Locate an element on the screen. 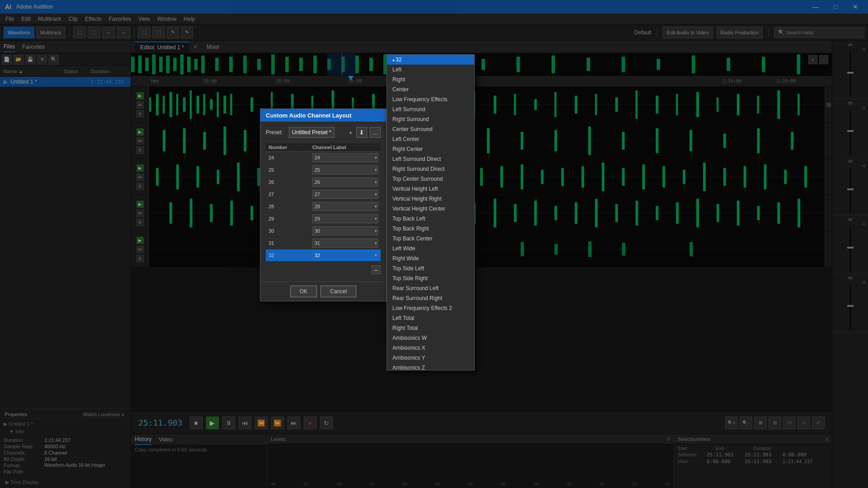 This screenshot has height=488, width=868. dialog-title-text: Custom Audio Channel Layout is located at coordinates (308, 116).